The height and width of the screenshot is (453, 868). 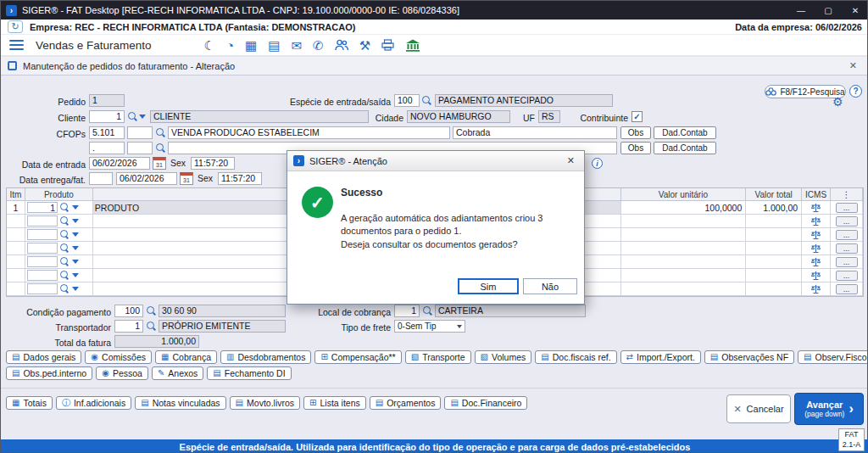 What do you see at coordinates (335, 403) in the screenshot?
I see `lista-itens-button: ⊞Lista itens` at bounding box center [335, 403].